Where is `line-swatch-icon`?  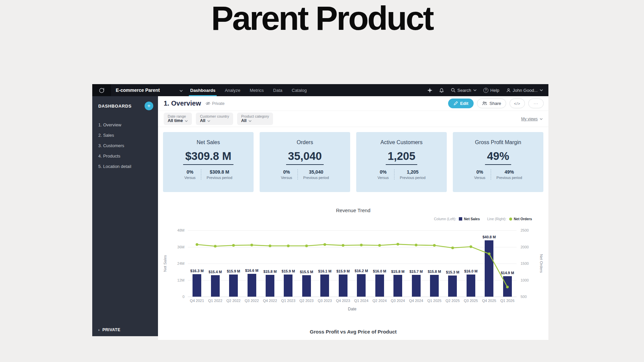
line-swatch-icon is located at coordinates (511, 219).